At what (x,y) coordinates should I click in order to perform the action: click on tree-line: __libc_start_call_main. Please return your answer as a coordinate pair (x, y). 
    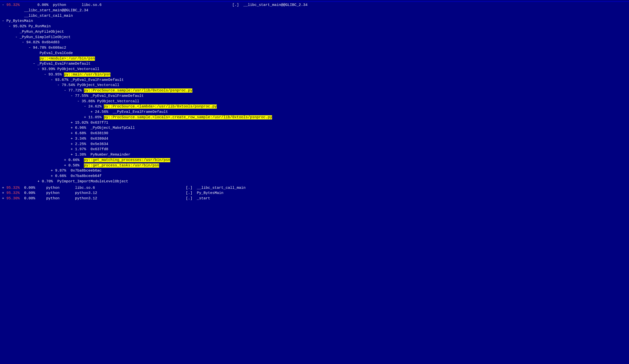
    Looking at the image, I should click on (314, 16).